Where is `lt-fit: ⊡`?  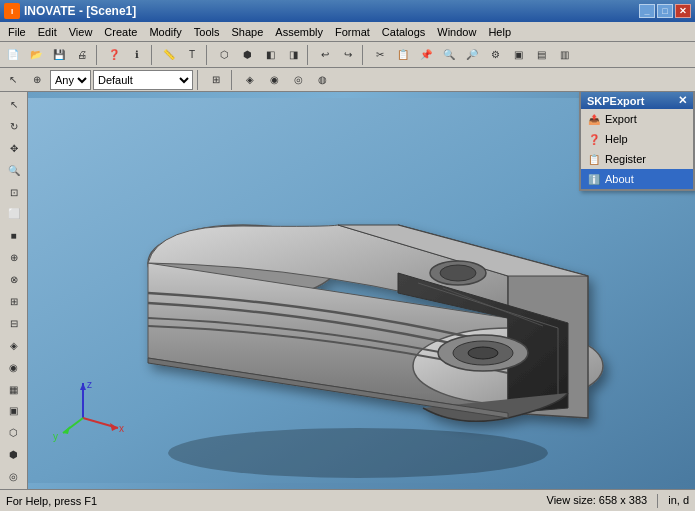
lt-fit: ⊡ is located at coordinates (14, 192).